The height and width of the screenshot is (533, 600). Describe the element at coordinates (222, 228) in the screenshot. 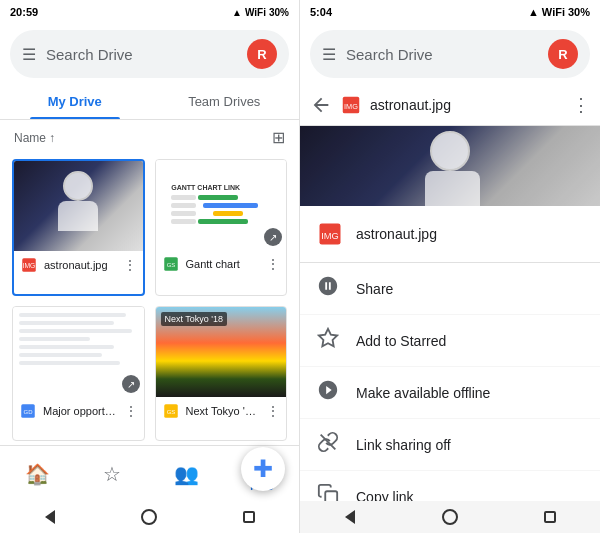

I see `file-card-gantt: GANTT CHART LINK ↗ GS Gantt chart ⋮` at that location.